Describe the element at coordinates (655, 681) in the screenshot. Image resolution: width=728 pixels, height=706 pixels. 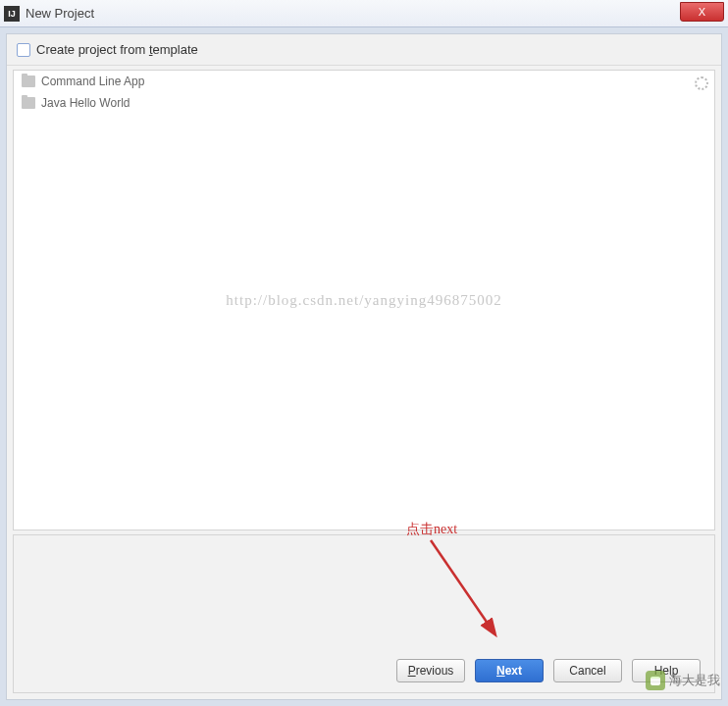
I see `wechat-icon` at that location.